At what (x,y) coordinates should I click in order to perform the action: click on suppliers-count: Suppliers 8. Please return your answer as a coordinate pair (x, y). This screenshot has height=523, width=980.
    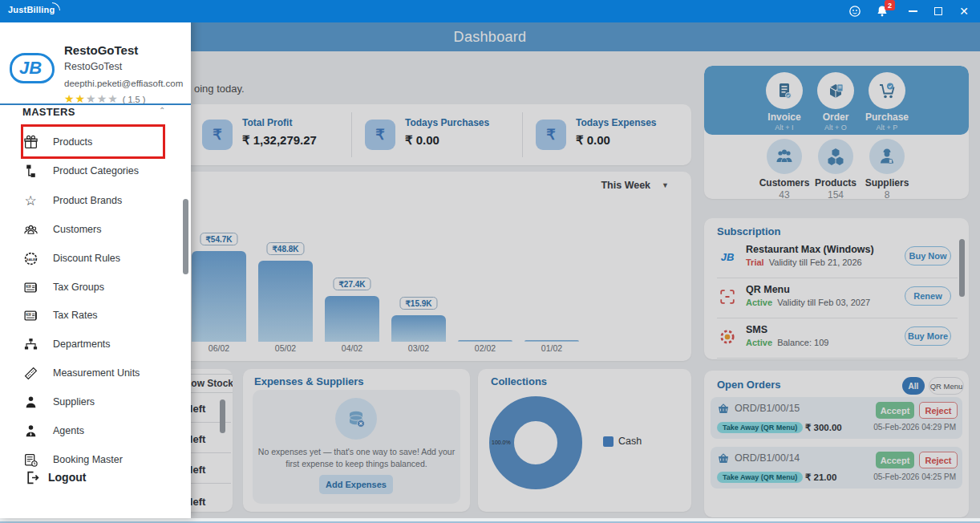
    Looking at the image, I should click on (887, 168).